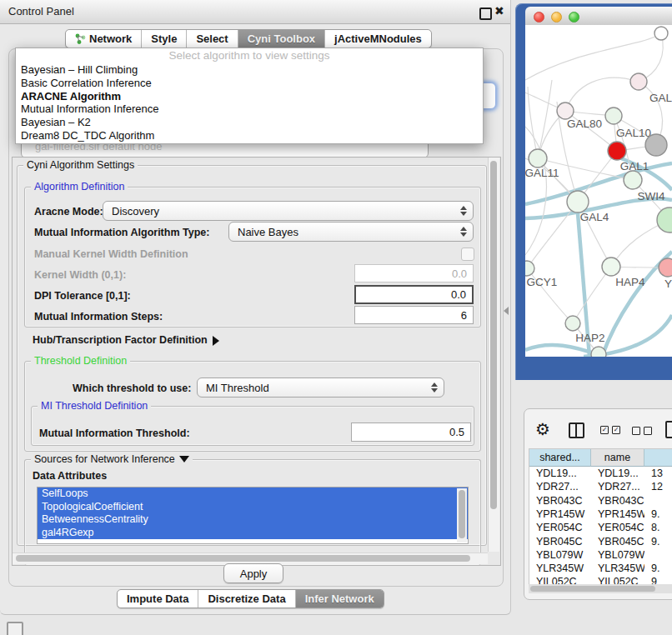  What do you see at coordinates (164, 38) in the screenshot?
I see `tab-style: Style` at bounding box center [164, 38].